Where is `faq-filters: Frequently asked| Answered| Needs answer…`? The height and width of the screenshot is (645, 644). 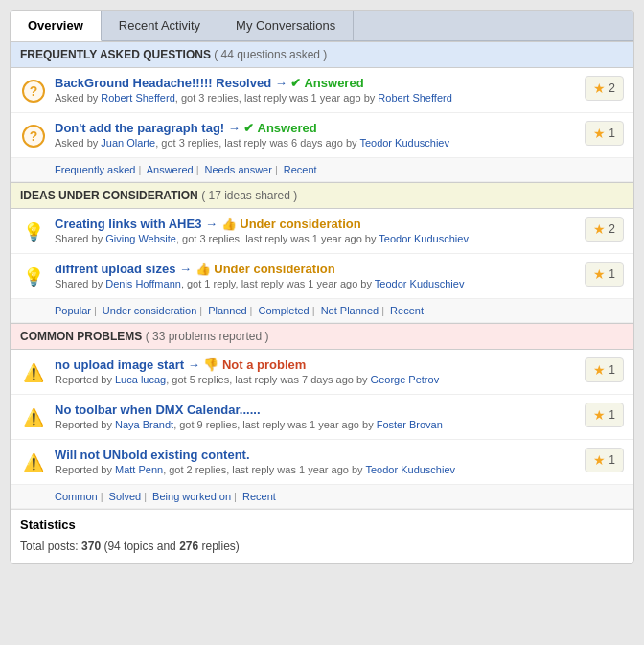 faq-filters: Frequently asked| Answered| Needs answer… is located at coordinates (322, 171).